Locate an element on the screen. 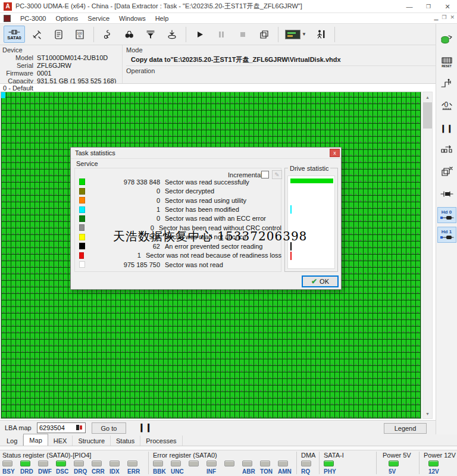 The width and height of the screenshot is (457, 476). stat-row-not-read: 975 185 750Sector was not read is located at coordinates (179, 264).